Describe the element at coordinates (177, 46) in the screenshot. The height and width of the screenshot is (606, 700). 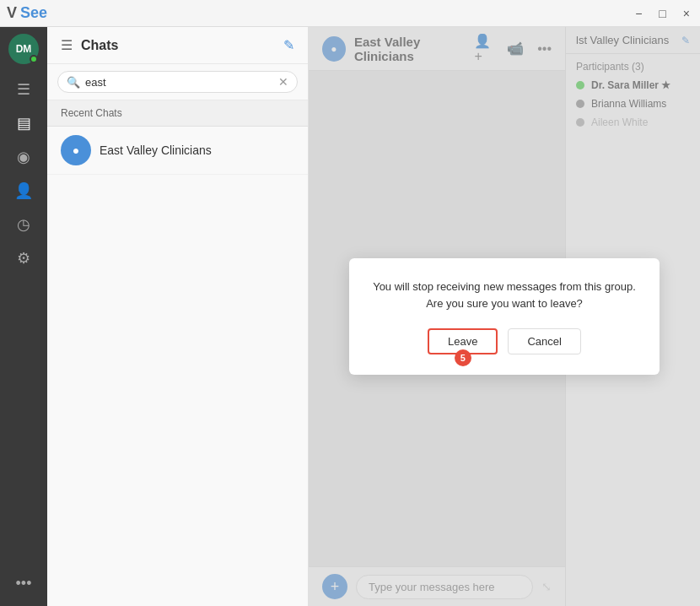
I see `chat-list-header: ☰ Chats ✎` at that location.